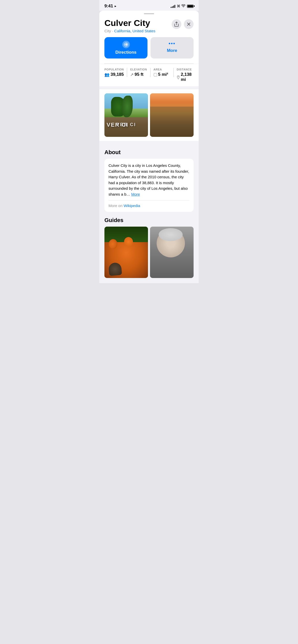  What do you see at coordinates (149, 220) in the screenshot?
I see `guides-title: Guides` at bounding box center [149, 220].